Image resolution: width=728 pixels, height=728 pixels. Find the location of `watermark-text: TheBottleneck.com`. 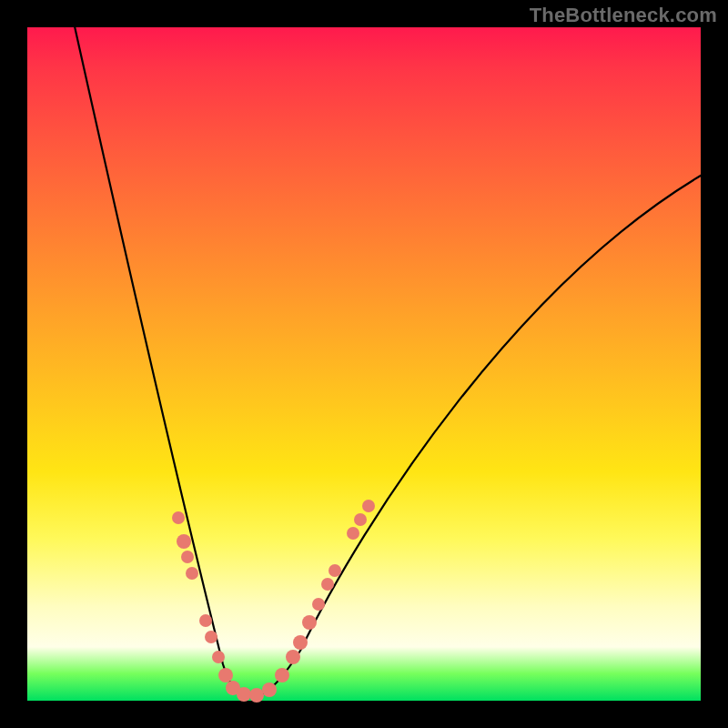

watermark-text: TheBottleneck.com is located at coordinates (623, 15).